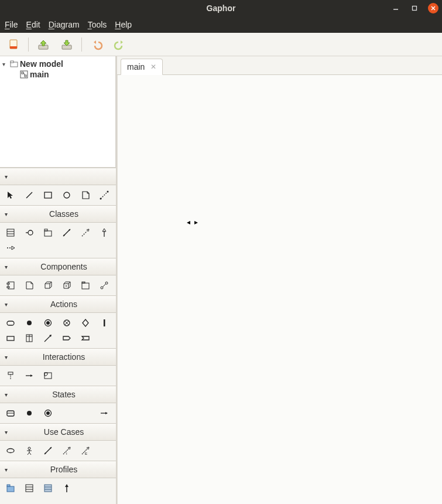  I want to click on component-tool, so click(11, 285).